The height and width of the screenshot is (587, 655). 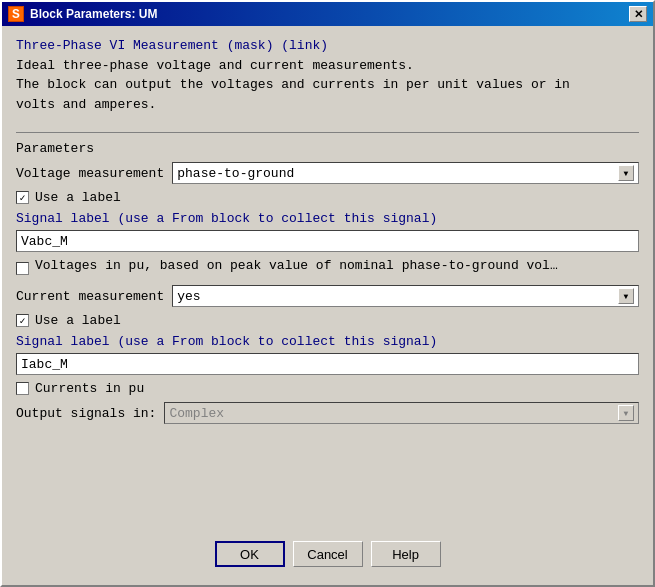 What do you see at coordinates (90, 388) in the screenshot?
I see `currents-in-pu-text: Currents in pu` at bounding box center [90, 388].